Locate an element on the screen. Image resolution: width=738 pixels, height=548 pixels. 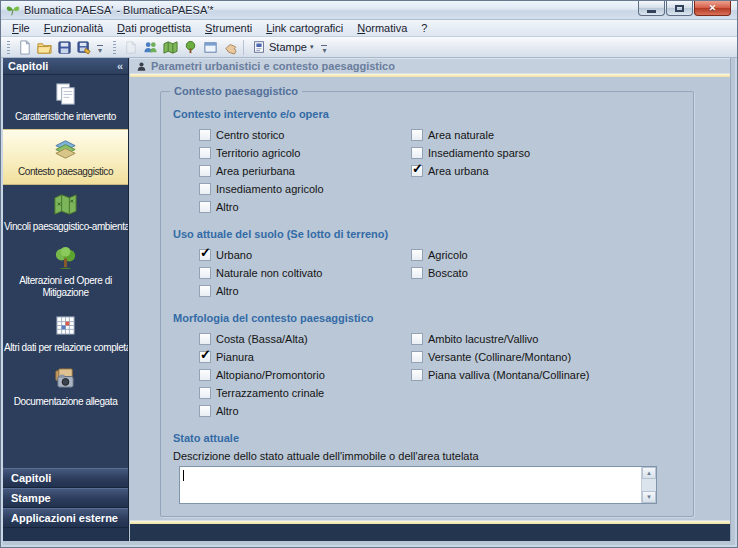
checkbox-insediamento-agricolo: ✓ Insediamento agricolo is located at coordinates (305, 189).